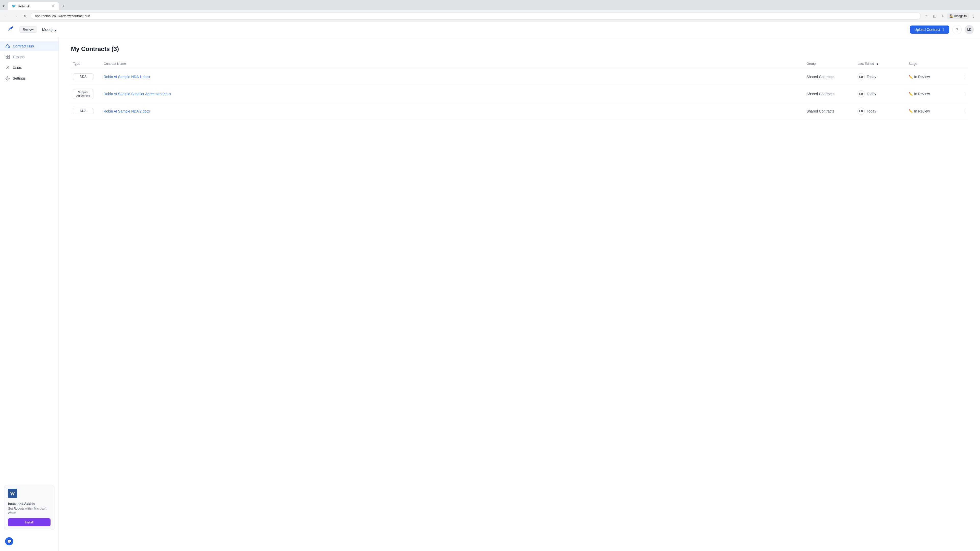  Describe the element at coordinates (29, 57) in the screenshot. I see `sidebar-item-groups: Groups` at that location.